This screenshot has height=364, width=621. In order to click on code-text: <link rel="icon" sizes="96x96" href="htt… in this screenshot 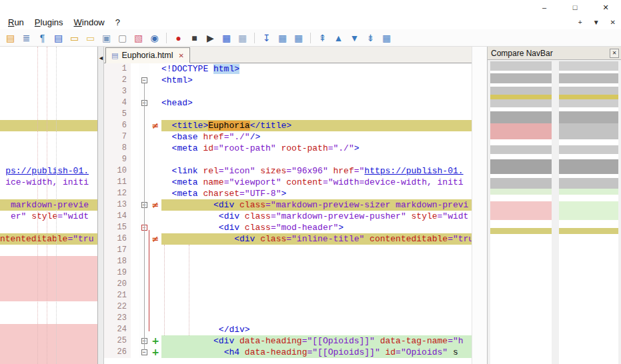, I will do `click(316, 171)`.